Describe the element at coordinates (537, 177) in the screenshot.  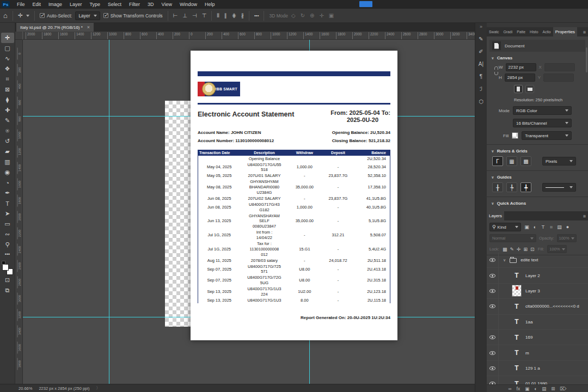
I see `guides-section-header: ∨ Guides` at that location.